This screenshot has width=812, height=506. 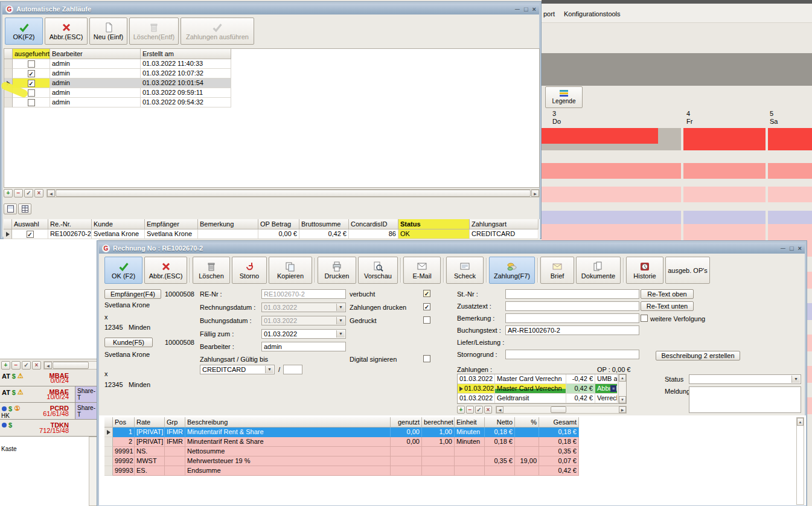 I want to click on col-grp: Grp, so click(x=175, y=423).